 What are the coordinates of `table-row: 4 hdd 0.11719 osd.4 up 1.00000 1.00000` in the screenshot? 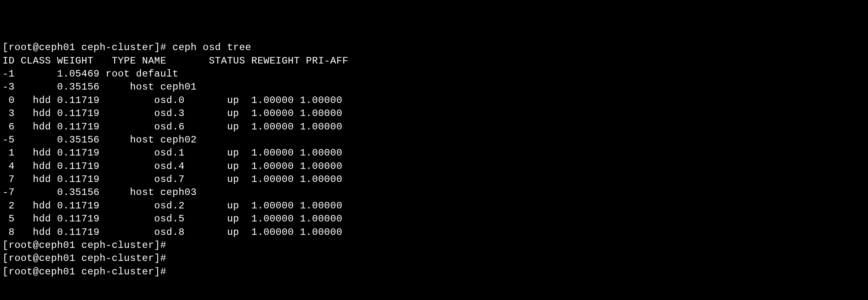 It's located at (434, 166).